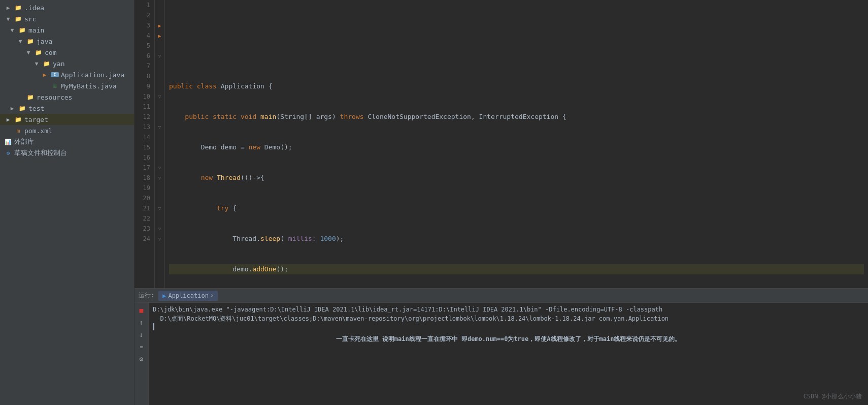  Describe the element at coordinates (39, 131) in the screenshot. I see `sidebar-item-label: pom.xml` at that location.